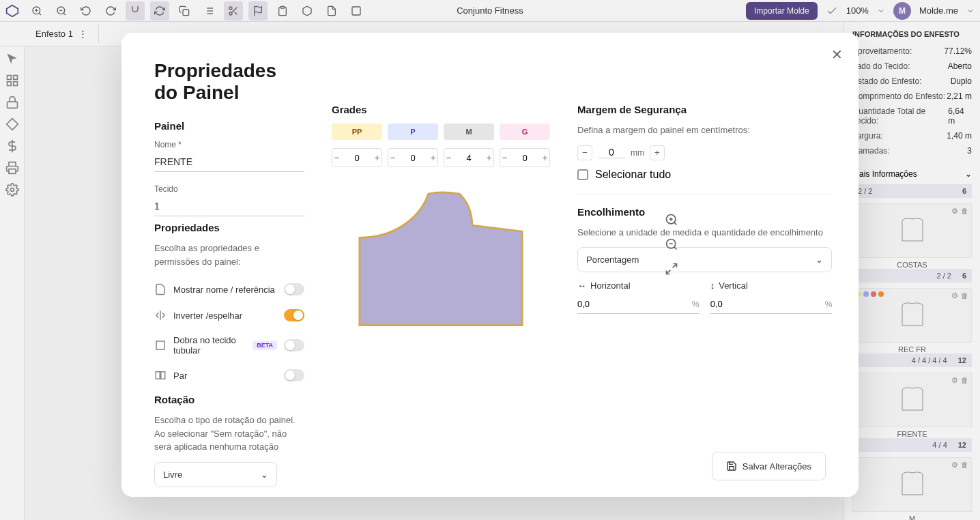  What do you see at coordinates (704, 259) in the screenshot?
I see `shrink-unit-select: Porcentagem ⌄` at bounding box center [704, 259].